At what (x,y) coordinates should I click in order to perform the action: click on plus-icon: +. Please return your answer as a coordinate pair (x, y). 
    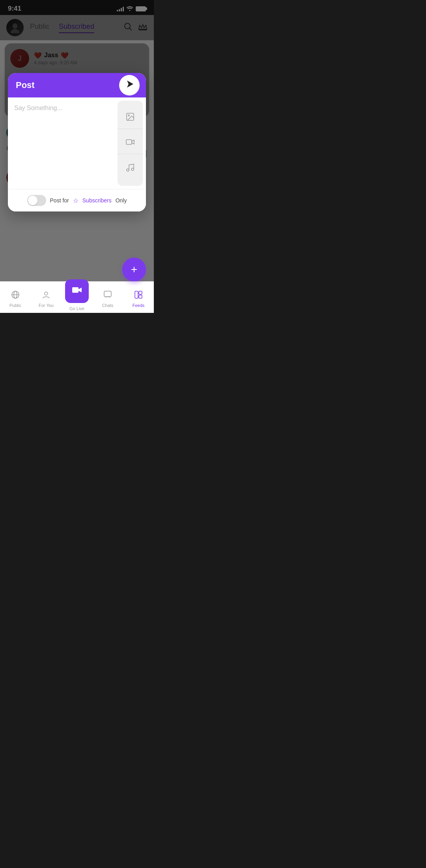
    Looking at the image, I should click on (134, 269).